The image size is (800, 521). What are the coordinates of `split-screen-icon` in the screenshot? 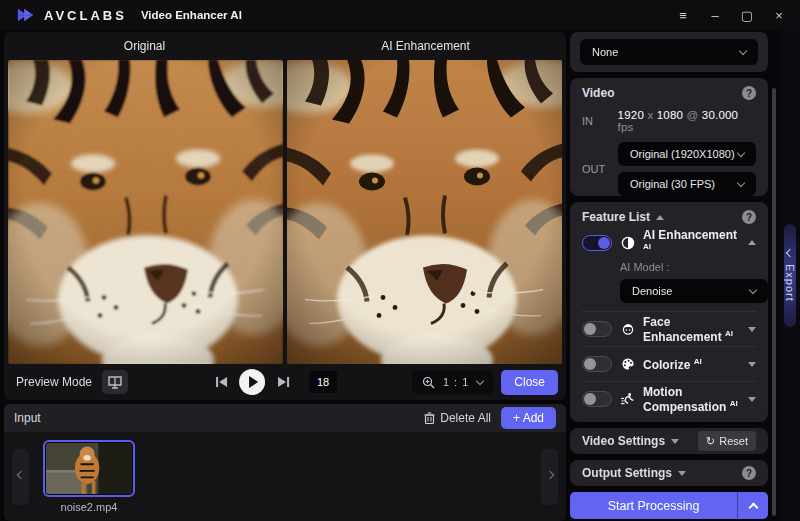 It's located at (115, 382).